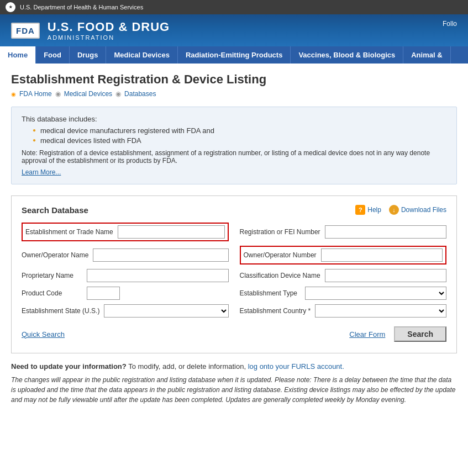  What do you see at coordinates (140, 94) in the screenshot?
I see `breadcrumb-databases: Databases` at bounding box center [140, 94].